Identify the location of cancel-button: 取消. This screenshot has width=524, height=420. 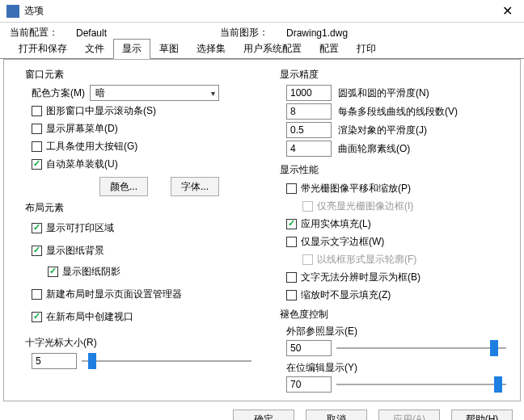
(336, 415).